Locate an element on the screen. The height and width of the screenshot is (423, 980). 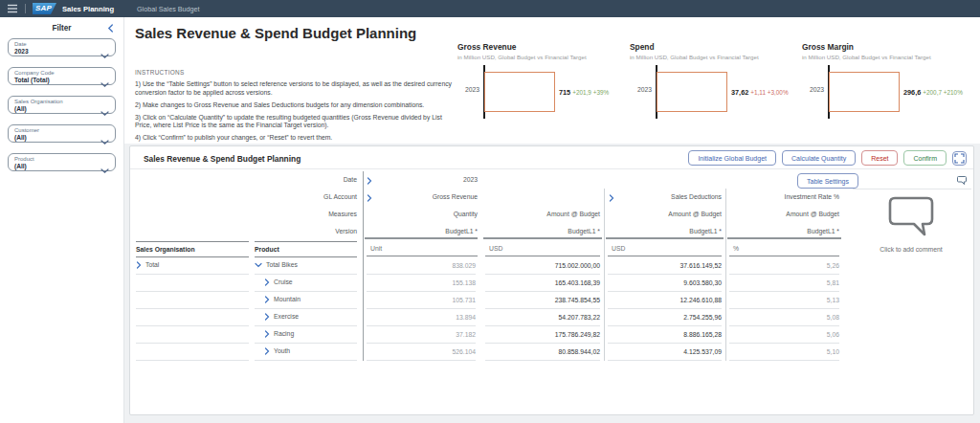
filter-label: Product is located at coordinates (61, 159).